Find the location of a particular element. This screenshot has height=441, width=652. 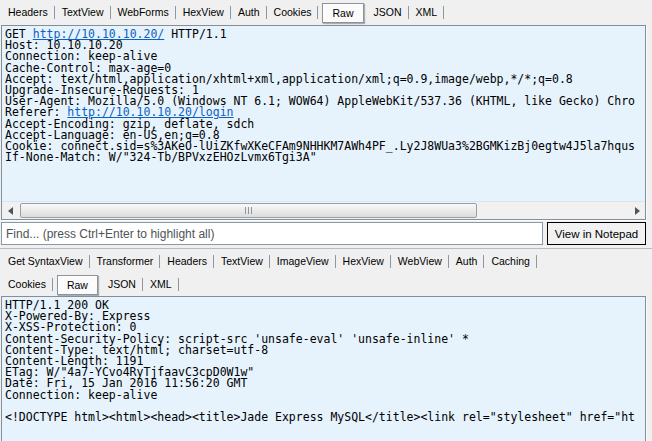

request-tab-cookies: Cookies is located at coordinates (293, 12).